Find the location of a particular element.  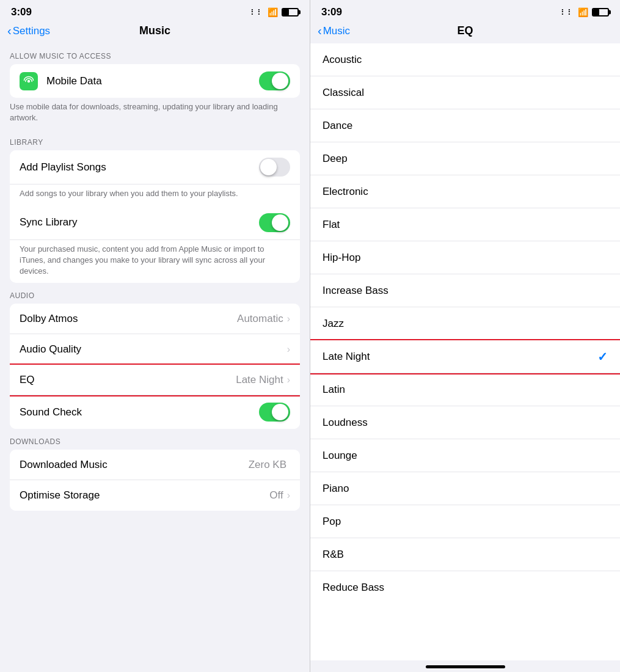

library-section-label: LIBRARY is located at coordinates (155, 140).